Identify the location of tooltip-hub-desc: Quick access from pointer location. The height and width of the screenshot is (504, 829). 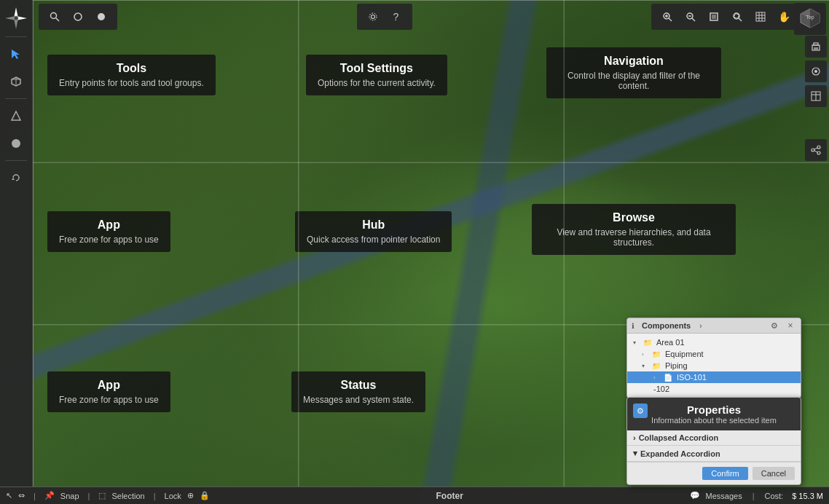
(373, 240).